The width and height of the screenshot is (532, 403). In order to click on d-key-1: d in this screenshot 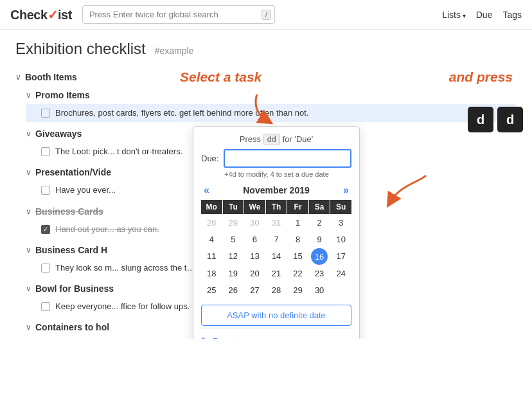, I will do `click(481, 120)`.